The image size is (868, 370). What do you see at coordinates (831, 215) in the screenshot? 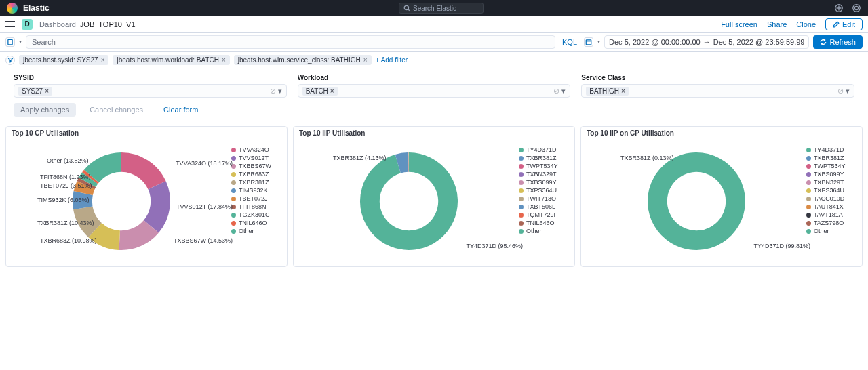
I see `legend-item: TAVT181A` at bounding box center [831, 215].